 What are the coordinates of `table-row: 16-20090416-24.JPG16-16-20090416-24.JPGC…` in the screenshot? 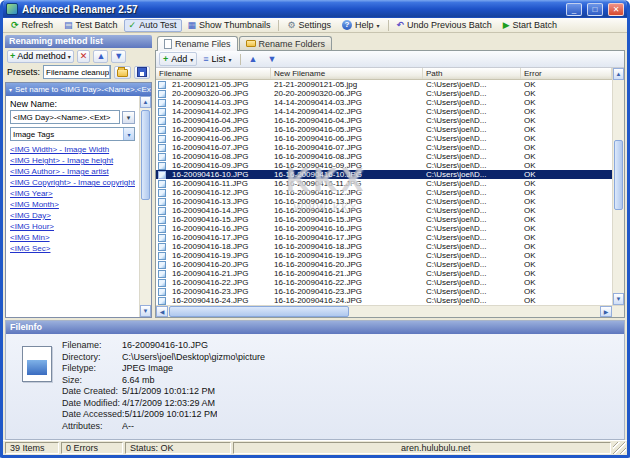 It's located at (384, 300).